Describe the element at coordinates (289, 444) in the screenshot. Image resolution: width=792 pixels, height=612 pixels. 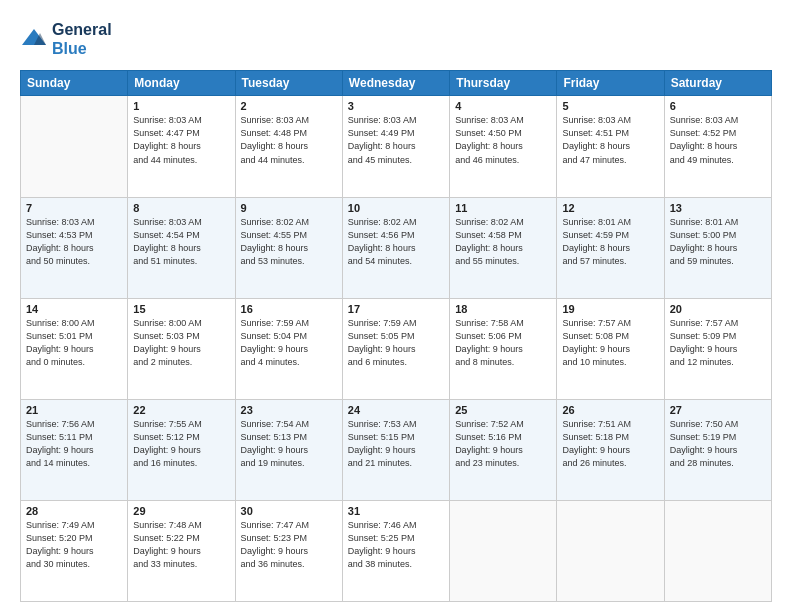
I see `day-info: Sunrise: 7:54 AMSunset: 5:13 PMDaylight:…` at that location.